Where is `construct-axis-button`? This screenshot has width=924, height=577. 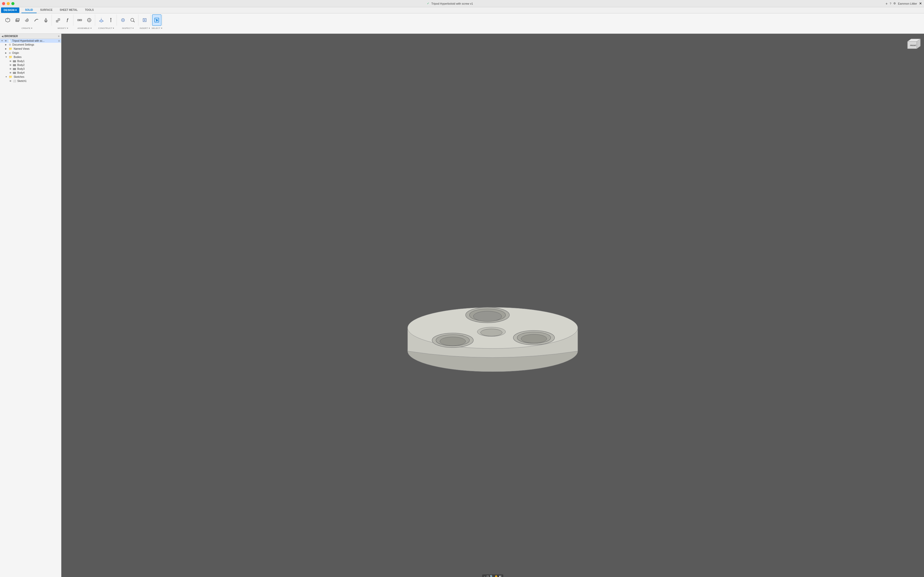
construct-axis-button is located at coordinates (111, 20).